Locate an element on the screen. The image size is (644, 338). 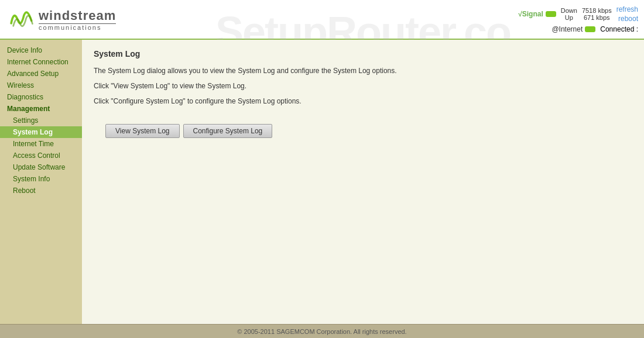
internet-label: @Internet is located at coordinates (567, 29).